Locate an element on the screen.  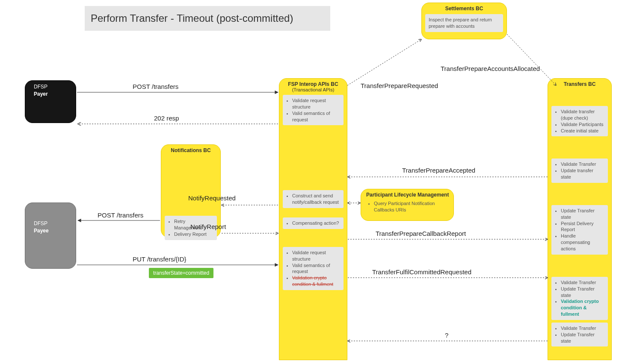
notifications-header: Notifications BC is located at coordinates (191, 149).